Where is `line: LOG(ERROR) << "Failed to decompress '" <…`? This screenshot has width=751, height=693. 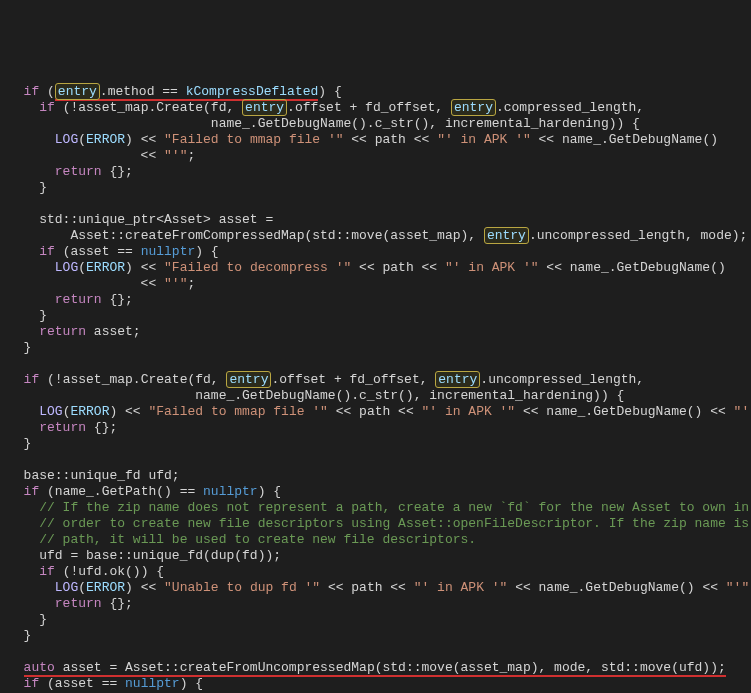
line: LOG(ERROR) << "Failed to decompress '" <… is located at coordinates (367, 268).